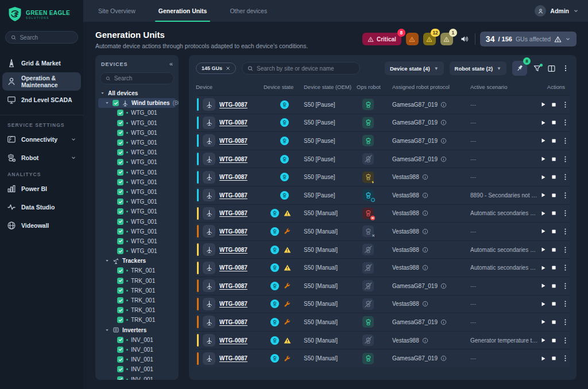 The width and height of the screenshot is (588, 389). What do you see at coordinates (447, 39) in the screenshot?
I see `low-alerts-button: 1` at bounding box center [447, 39].